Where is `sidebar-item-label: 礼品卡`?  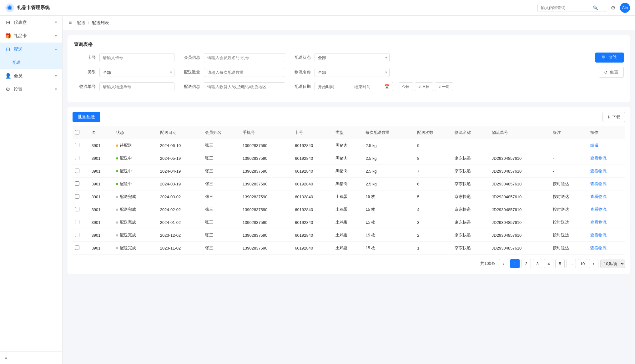
sidebar-item-label: 礼品卡 is located at coordinates (33, 36).